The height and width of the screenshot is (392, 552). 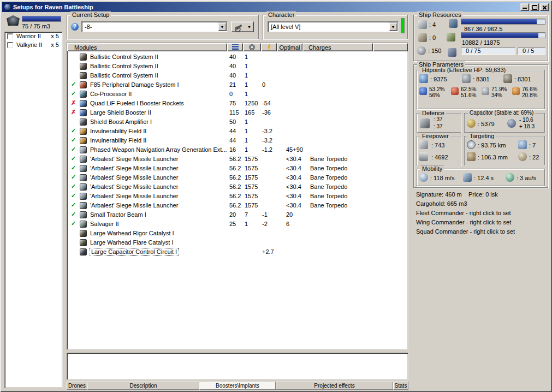 What do you see at coordinates (526, 120) in the screenshot?
I see `capacitor-drain: - 10.6` at bounding box center [526, 120].